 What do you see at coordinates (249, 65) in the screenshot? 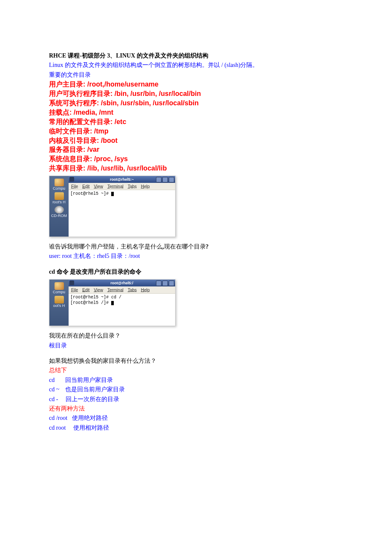
I see `intro-d: 分隔。` at bounding box center [249, 65].